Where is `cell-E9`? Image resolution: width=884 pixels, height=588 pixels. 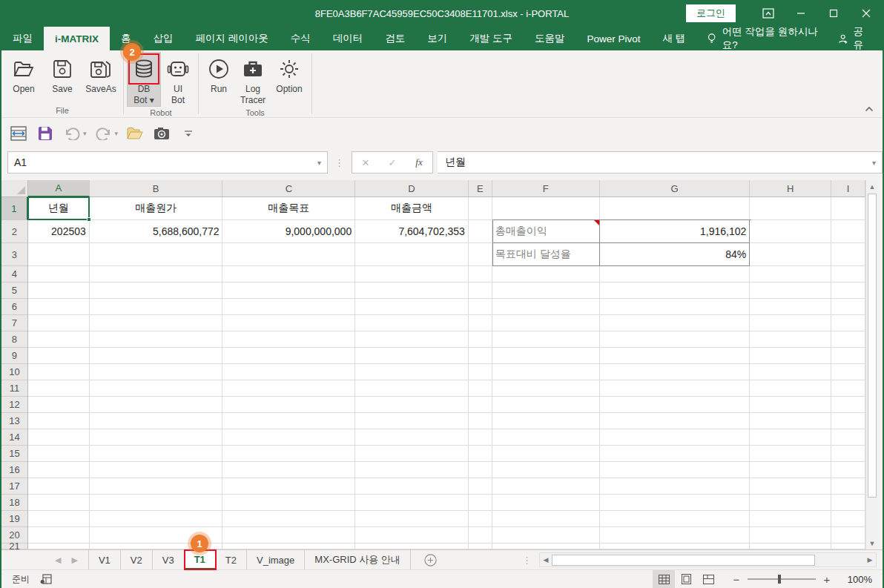 cell-E9 is located at coordinates (481, 356).